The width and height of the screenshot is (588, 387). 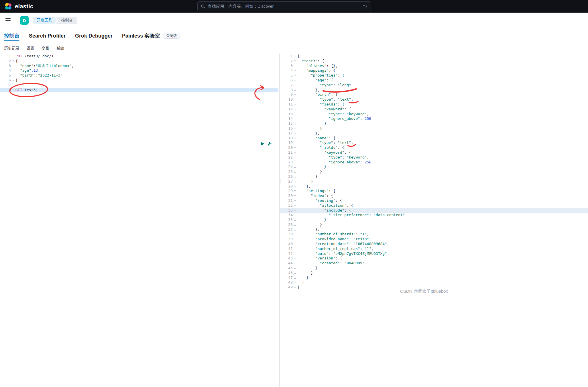 I want to click on code-line: 26▴}, so click(x=434, y=177).